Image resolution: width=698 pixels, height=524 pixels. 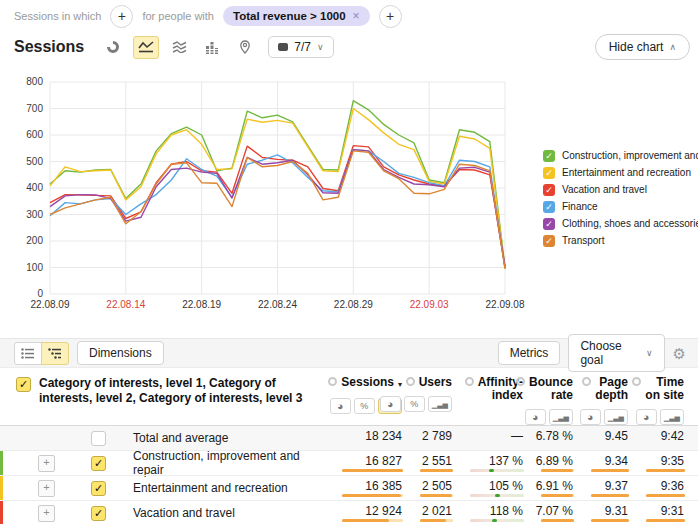 What do you see at coordinates (28, 354) in the screenshot?
I see `flat-list-view-button` at bounding box center [28, 354].